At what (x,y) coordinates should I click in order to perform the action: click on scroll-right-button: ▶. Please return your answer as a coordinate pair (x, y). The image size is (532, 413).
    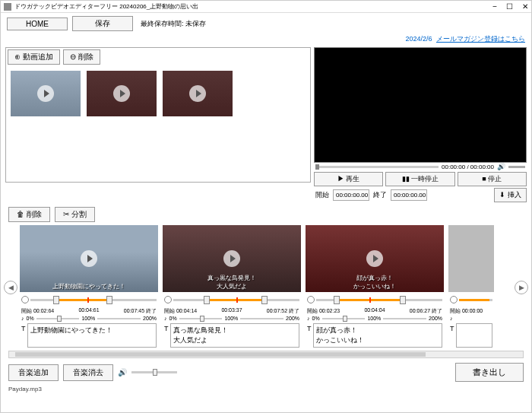
    Looking at the image, I should click on (521, 288).